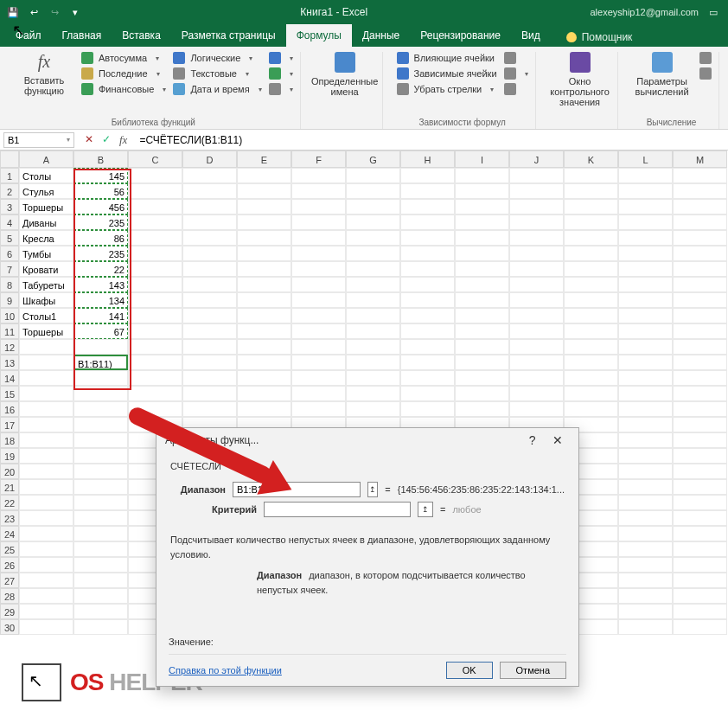 This screenshot has height=717, width=728. Describe the element at coordinates (10, 456) in the screenshot. I see `row-header: 19` at that location.